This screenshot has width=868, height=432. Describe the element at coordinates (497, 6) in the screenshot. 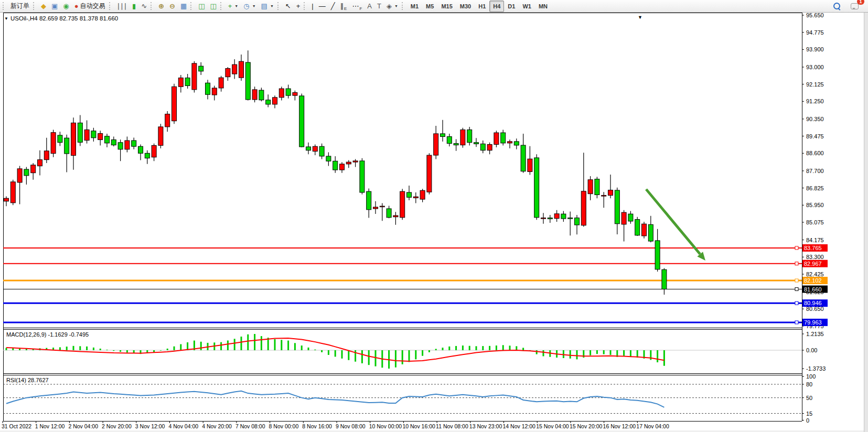

I see `tf-h4-button-label: H4` at that location.